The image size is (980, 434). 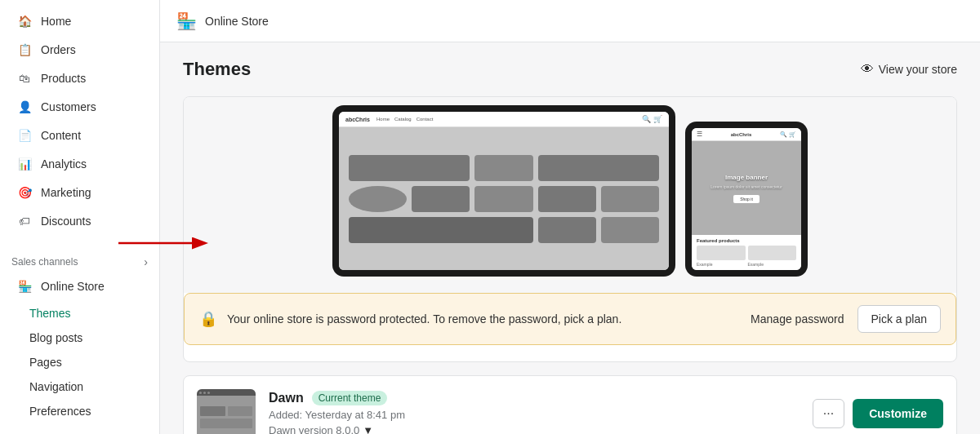 What do you see at coordinates (314, 429) in the screenshot?
I see `theme-version-label: Dawn version 8.0.0` at bounding box center [314, 429].